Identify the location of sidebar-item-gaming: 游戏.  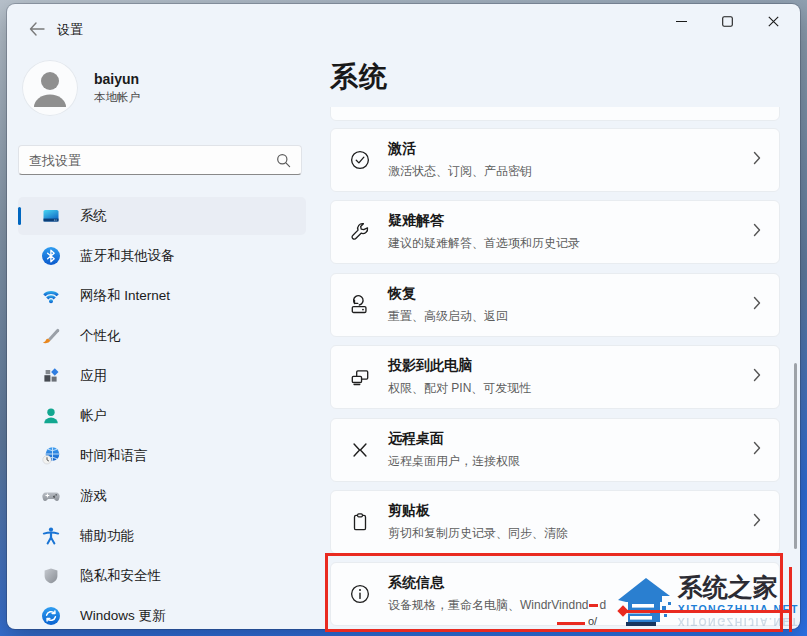
(162, 496).